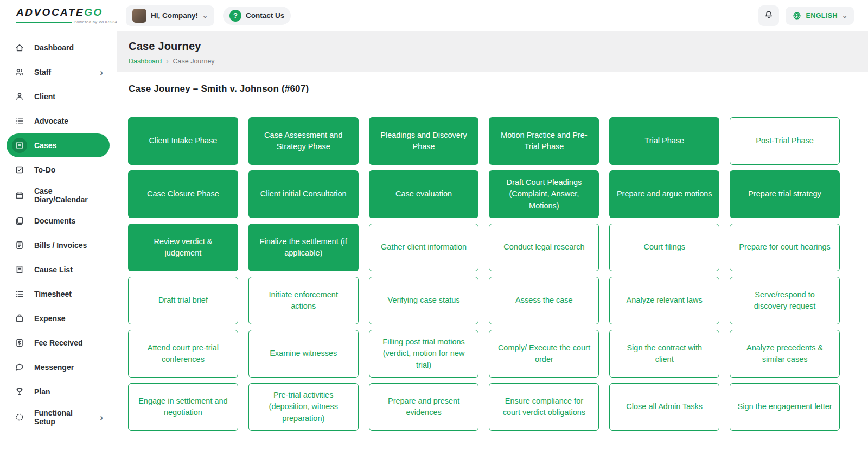  What do you see at coordinates (58, 72) in the screenshot?
I see `sidebar-item-staff: Staff ›` at bounding box center [58, 72].